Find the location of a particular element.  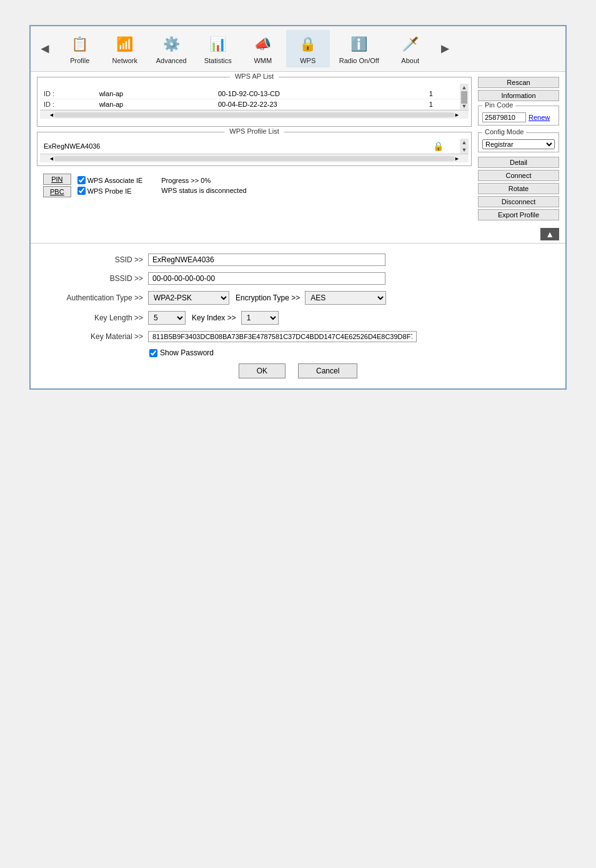

toolbar-item-statistics: 📊 Statistics is located at coordinates (218, 49).